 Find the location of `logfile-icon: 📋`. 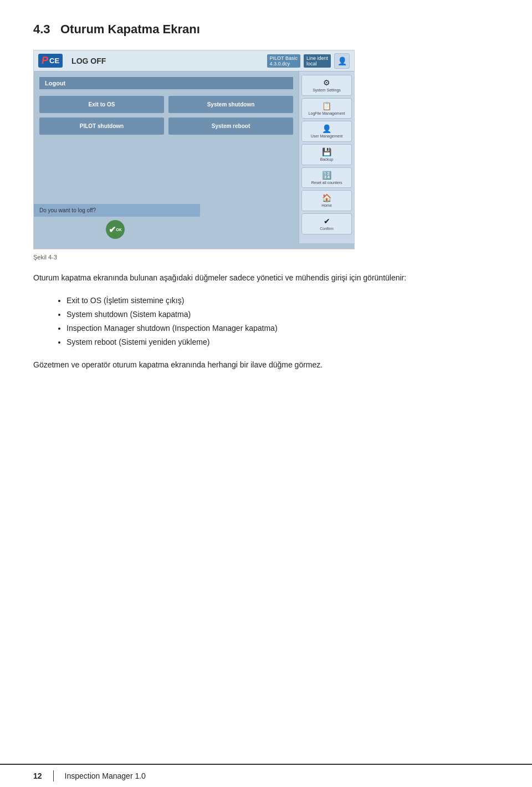

logfile-icon: 📋 is located at coordinates (327, 106).